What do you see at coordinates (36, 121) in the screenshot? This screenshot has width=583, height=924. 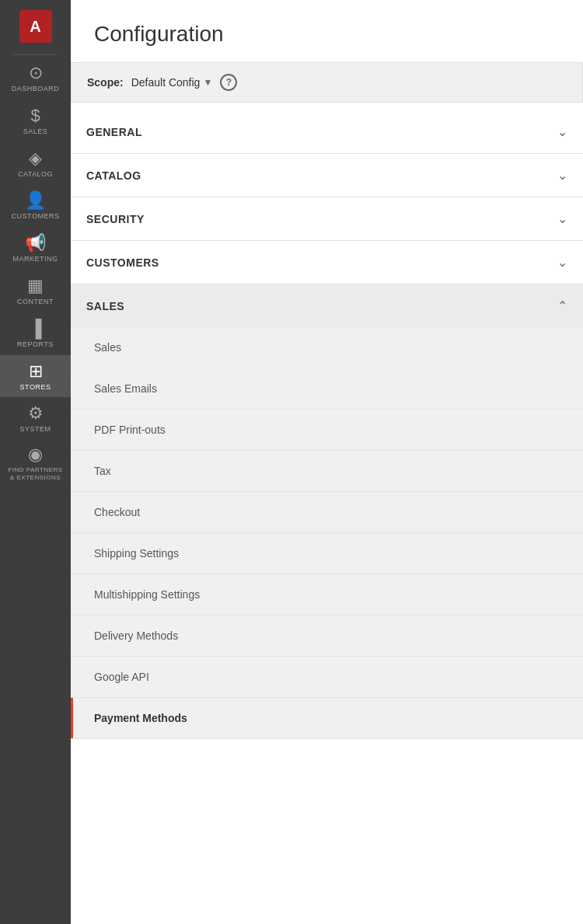 I see `sidebar-item-sales: $ SALES` at bounding box center [36, 121].